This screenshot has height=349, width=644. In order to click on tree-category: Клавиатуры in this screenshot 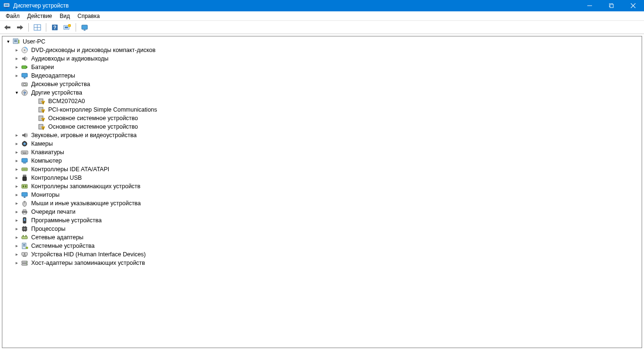, I will do `click(323, 152)`.